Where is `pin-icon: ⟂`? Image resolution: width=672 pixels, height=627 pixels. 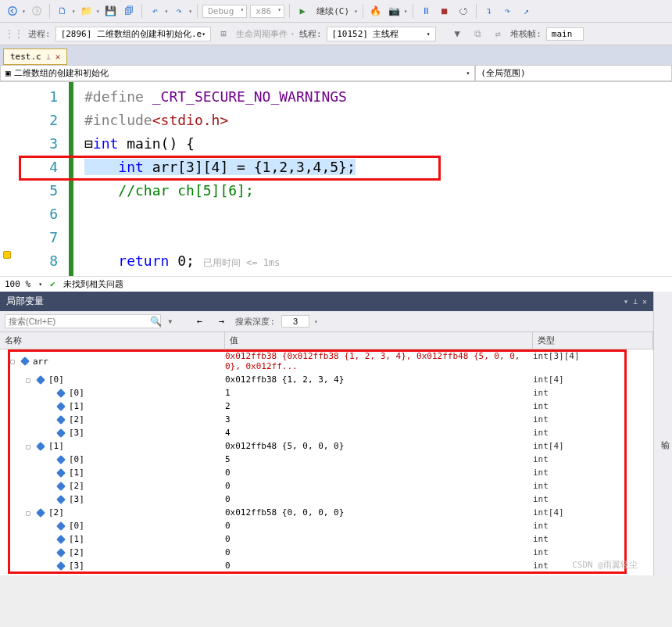 pin-icon: ⟂ is located at coordinates (48, 56).